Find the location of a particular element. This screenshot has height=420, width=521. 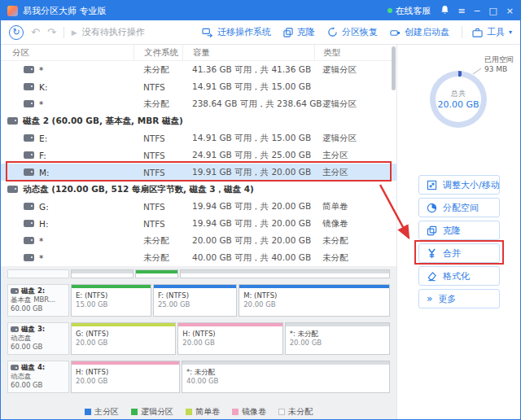

play-icon: ▶ is located at coordinates (75, 33).